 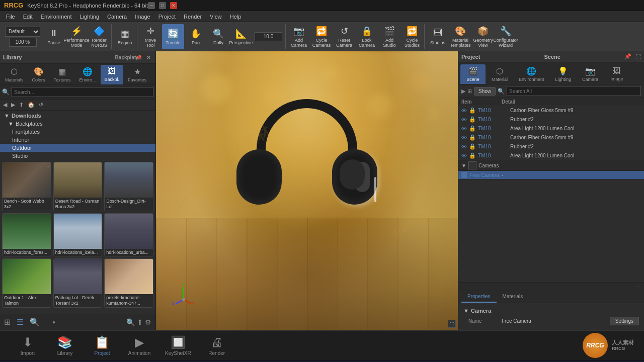 What do you see at coordinates (412, 37) in the screenshot?
I see `cycle-studios-button: 🔁 Cycle Studios` at bounding box center [412, 37].